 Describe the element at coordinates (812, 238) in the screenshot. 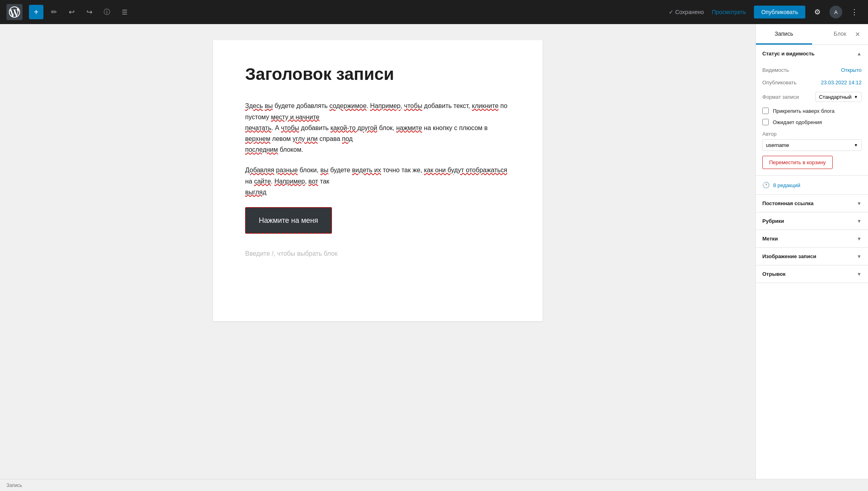

I see `section-tags-header: Метки` at that location.